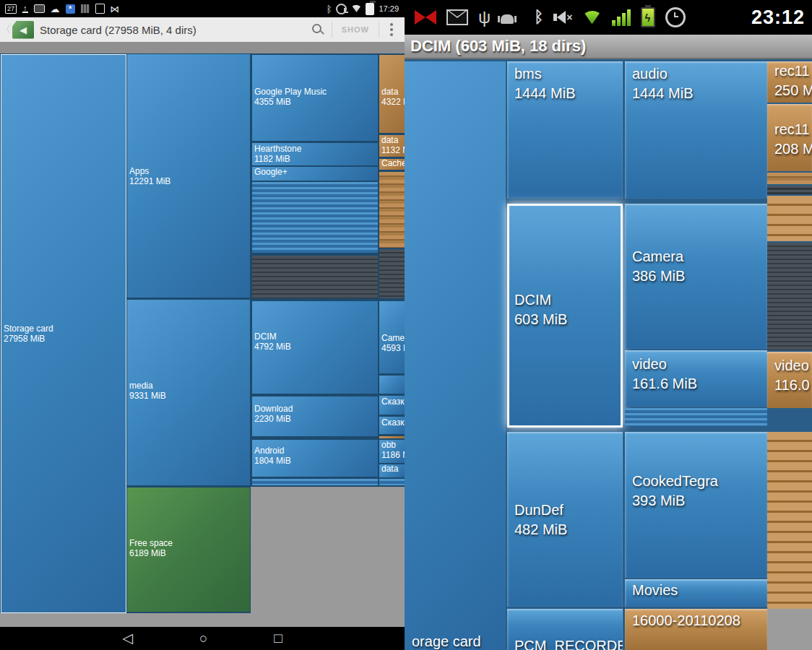 The width and height of the screenshot is (812, 650). Describe the element at coordinates (537, 310) in the screenshot. I see `block-label: DCIM 603 MiB` at that location.